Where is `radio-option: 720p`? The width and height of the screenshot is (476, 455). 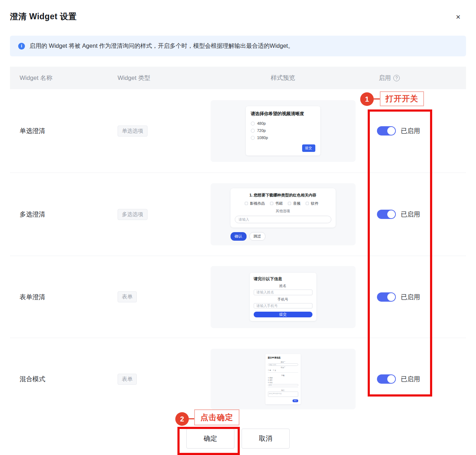
radio-option: 720p is located at coordinates (262, 131).